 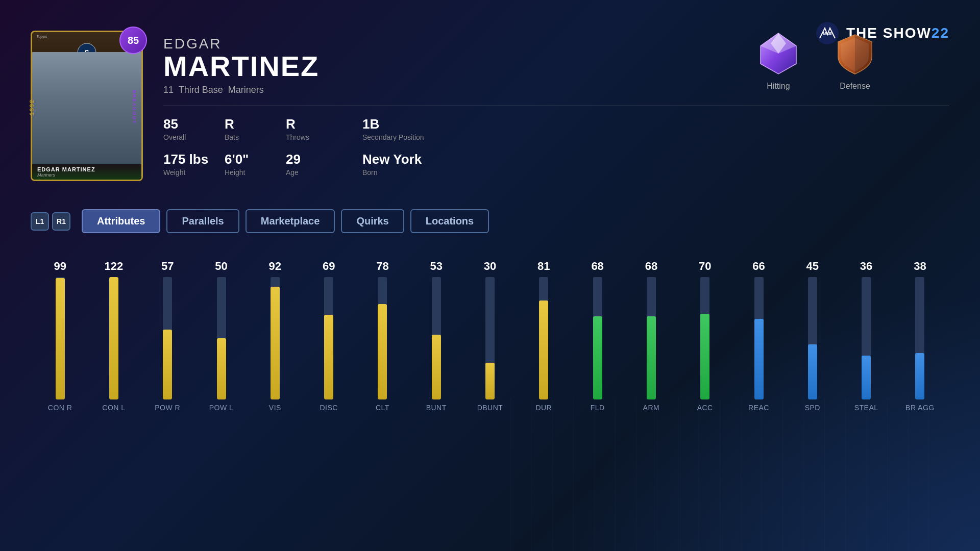 What do you see at coordinates (439, 129) in the screenshot?
I see `stat-secondary-position: 1B Secondary Position` at bounding box center [439, 129].